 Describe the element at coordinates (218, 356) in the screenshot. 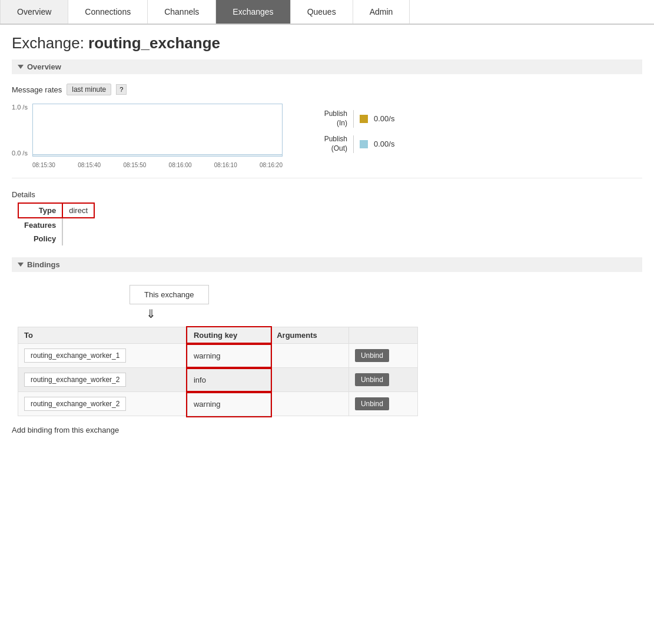

I see `binding-row-0: routing_exchange_worker_1 warning Unbind` at that location.